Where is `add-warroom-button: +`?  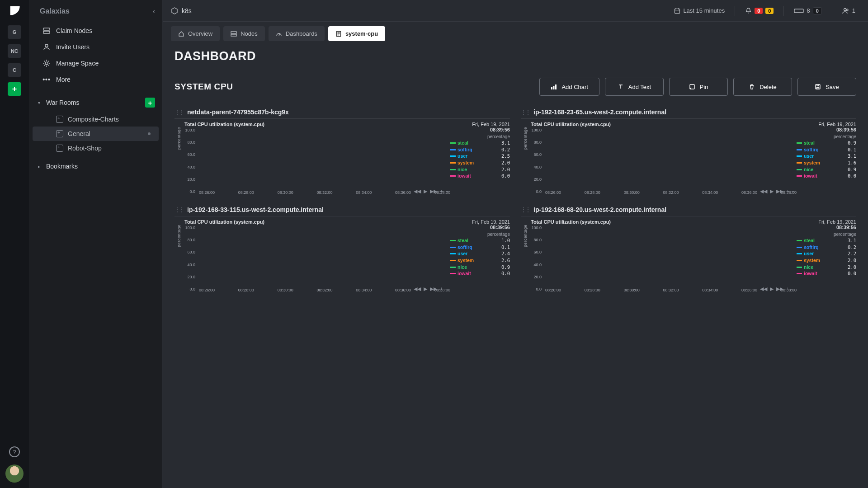
add-warroom-button: + is located at coordinates (150, 103).